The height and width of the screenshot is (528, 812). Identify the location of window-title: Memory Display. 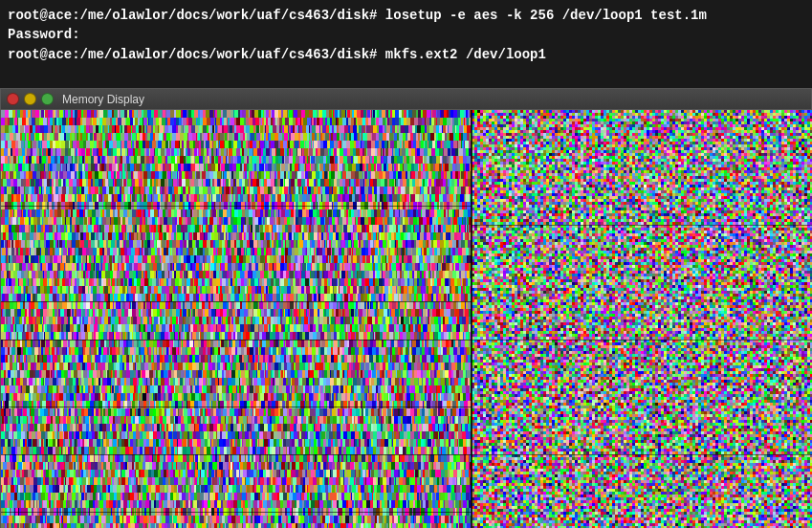
(103, 99).